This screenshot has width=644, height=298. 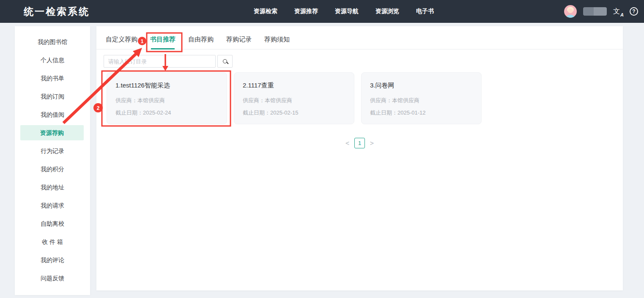 I want to click on sidebar-item-my-comments: 我的评论, so click(x=52, y=260).